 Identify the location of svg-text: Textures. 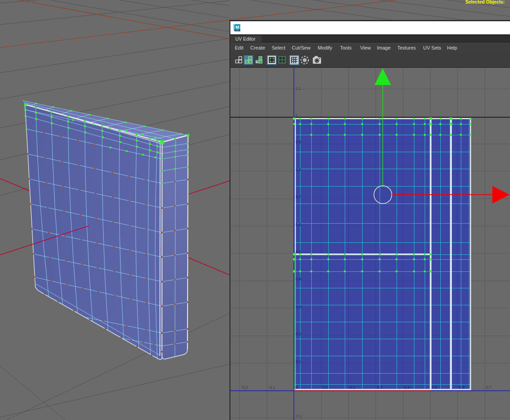
(407, 48).